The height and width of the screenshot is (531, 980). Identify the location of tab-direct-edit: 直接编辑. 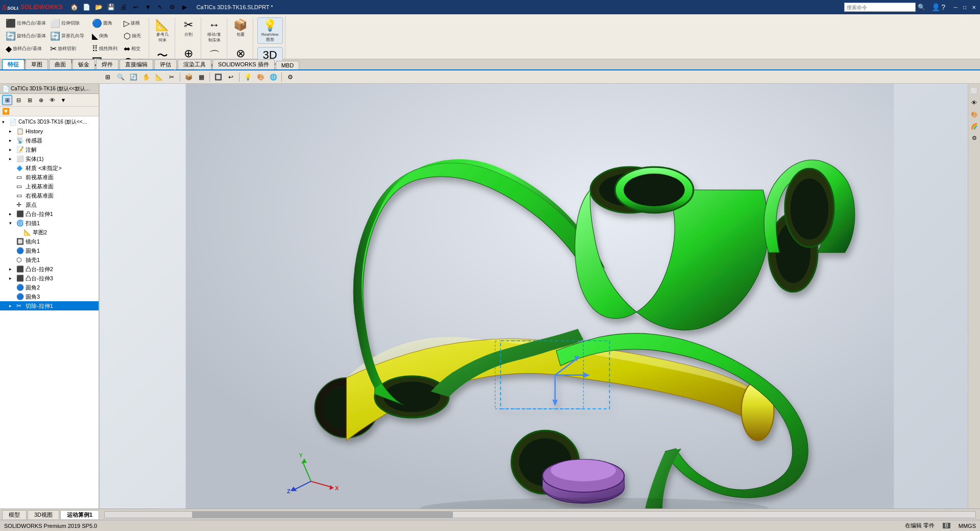
(136, 64).